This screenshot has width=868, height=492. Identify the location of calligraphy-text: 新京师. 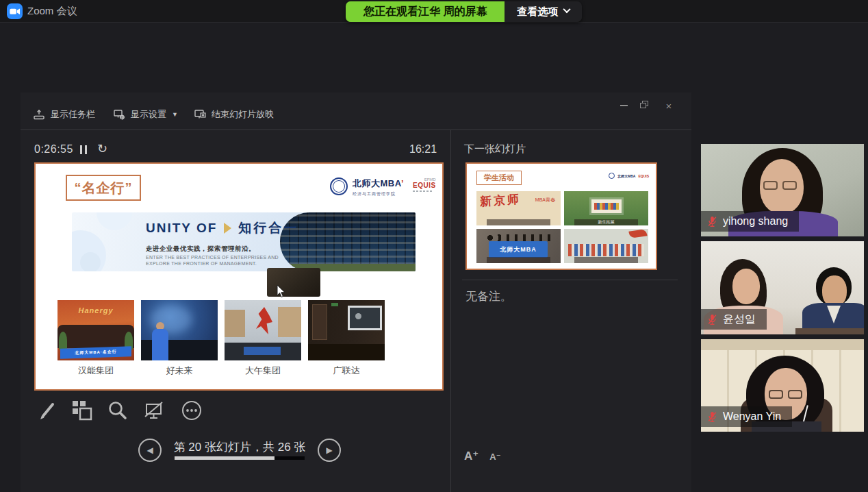
(500, 200).